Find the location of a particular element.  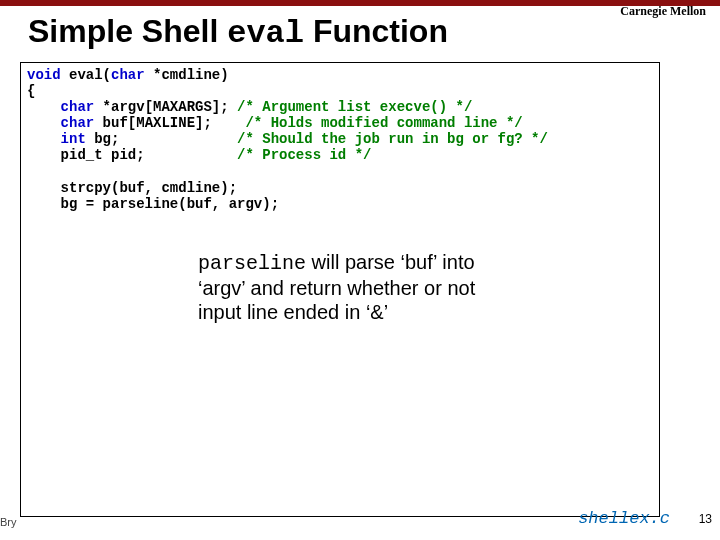

code-text: { is located at coordinates (31, 91).